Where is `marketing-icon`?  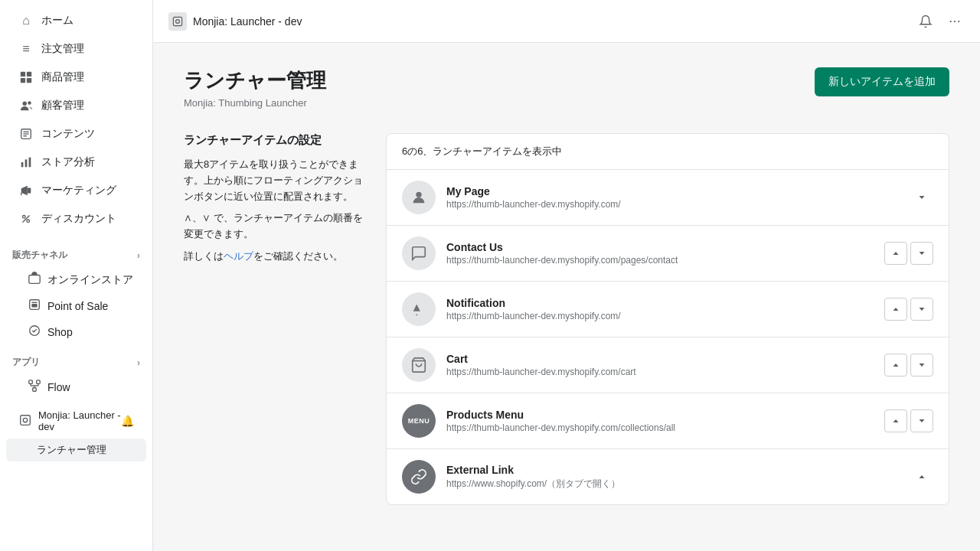
marketing-icon is located at coordinates (26, 191).